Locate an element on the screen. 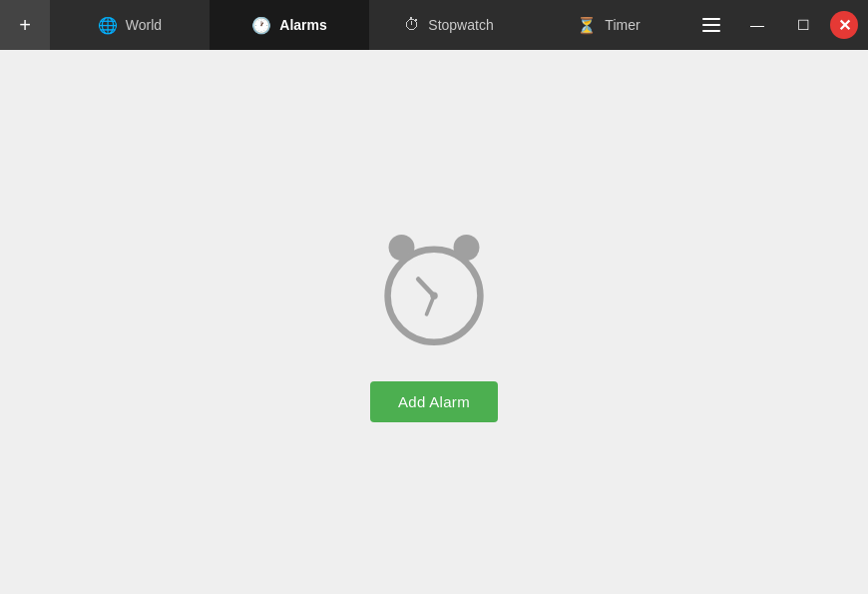 The image size is (868, 594). world-icon: 🌐 is located at coordinates (108, 26).